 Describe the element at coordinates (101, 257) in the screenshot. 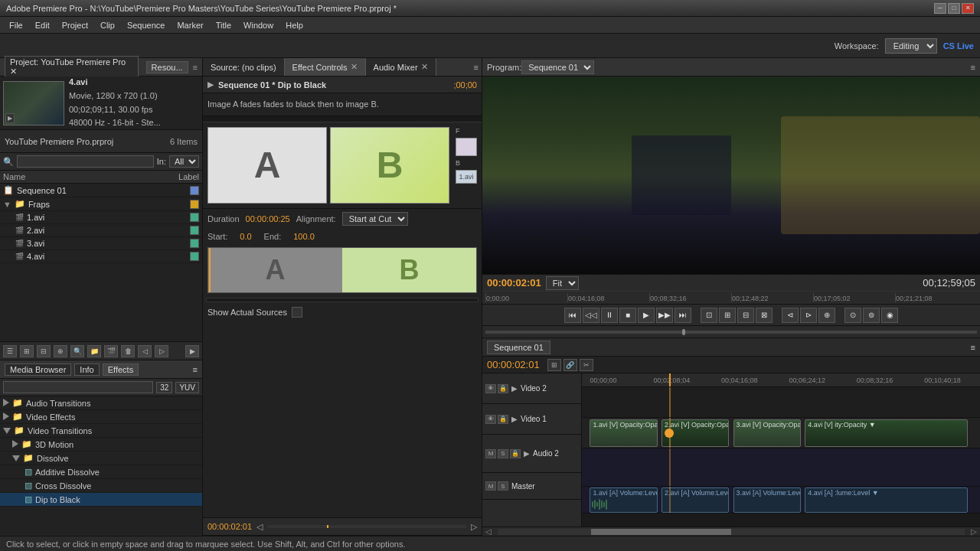

I see `list-item: 🎬 4.avi` at that location.